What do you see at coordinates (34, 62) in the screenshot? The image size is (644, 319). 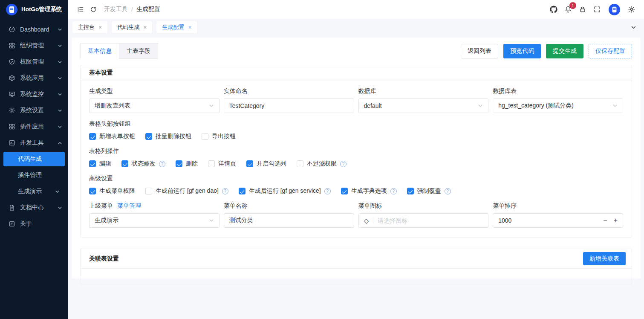 I see `sidebar-item-permission: 权限管理` at bounding box center [34, 62].